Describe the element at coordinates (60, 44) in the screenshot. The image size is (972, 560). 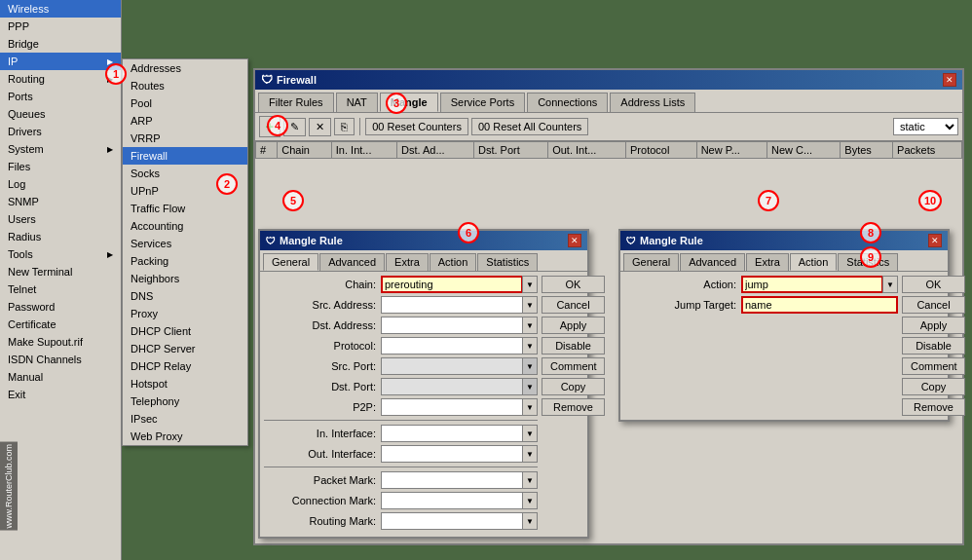
I see `sidebar-item-bridge: Bridge` at that location.